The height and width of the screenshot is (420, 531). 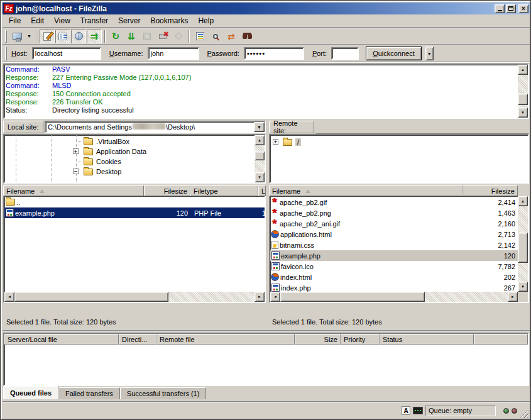 What do you see at coordinates (94, 21) in the screenshot?
I see `menu-transfer: Transfer` at bounding box center [94, 21].